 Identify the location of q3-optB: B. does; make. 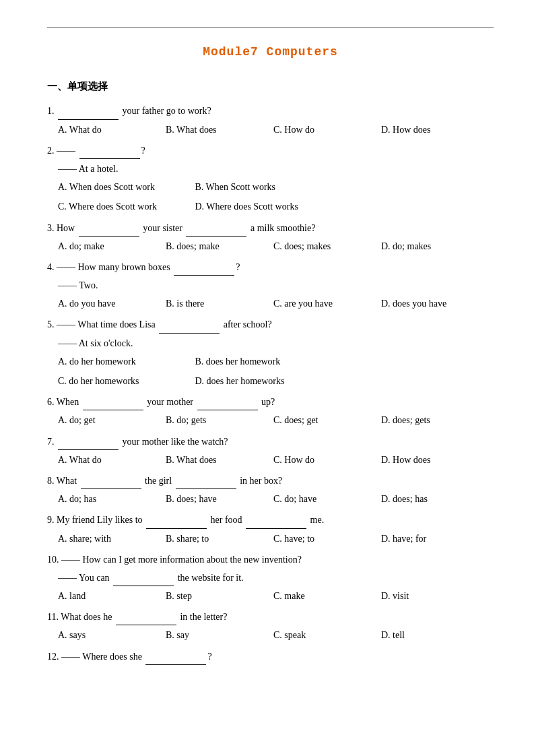
(220, 247).